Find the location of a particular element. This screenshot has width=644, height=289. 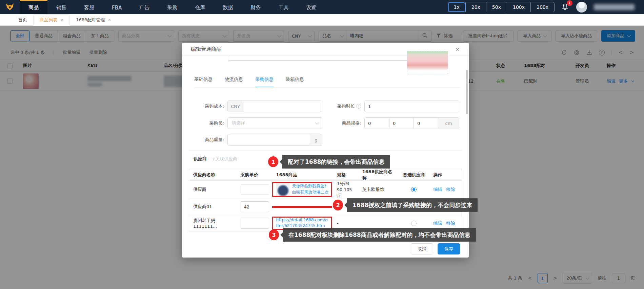

page-tabbar: 首页 商品列表 × 1688配对管理 × is located at coordinates (322, 20).